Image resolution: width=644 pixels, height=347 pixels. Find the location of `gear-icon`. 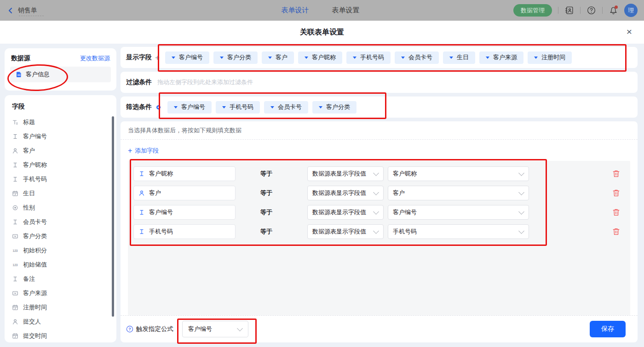

gear-icon is located at coordinates (158, 108).